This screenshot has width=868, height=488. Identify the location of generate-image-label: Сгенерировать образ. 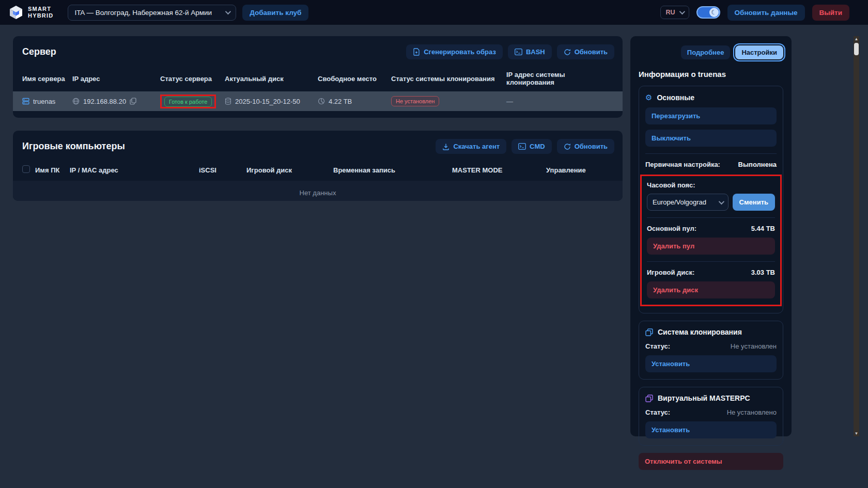
(460, 52).